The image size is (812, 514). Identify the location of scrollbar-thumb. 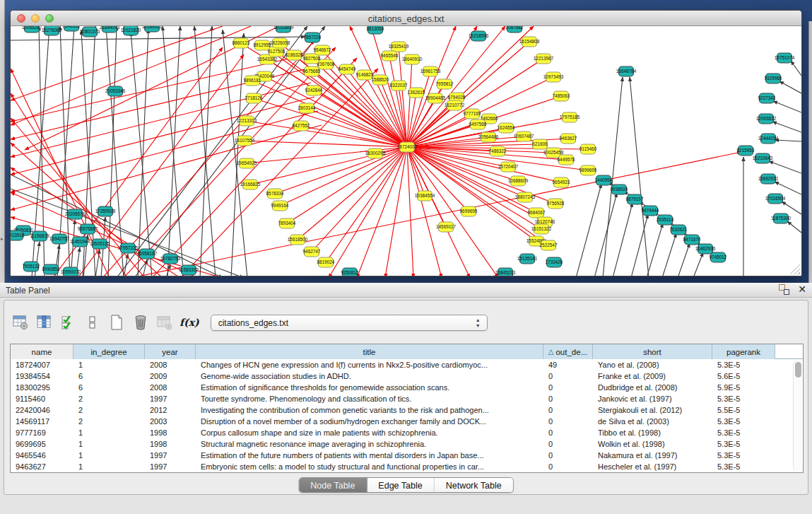
(799, 370).